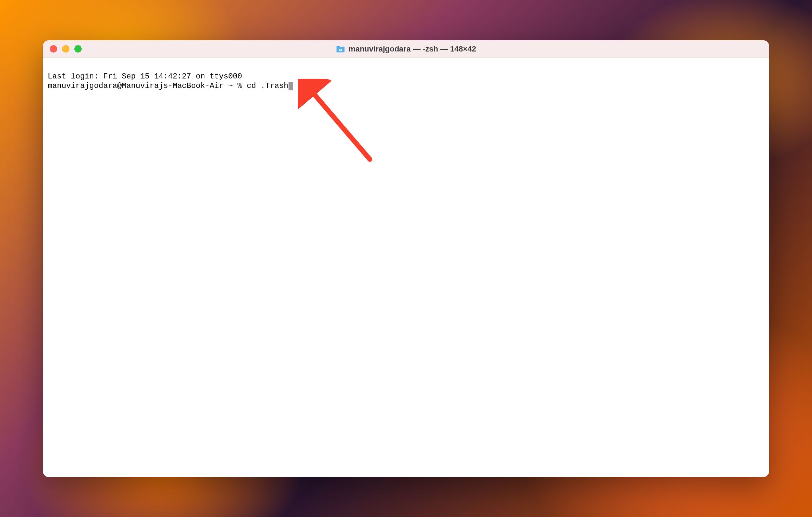 This screenshot has height=517, width=812. Describe the element at coordinates (412, 49) in the screenshot. I see `window-title-text: manuvirajgodara — -zsh — 148×42` at that location.